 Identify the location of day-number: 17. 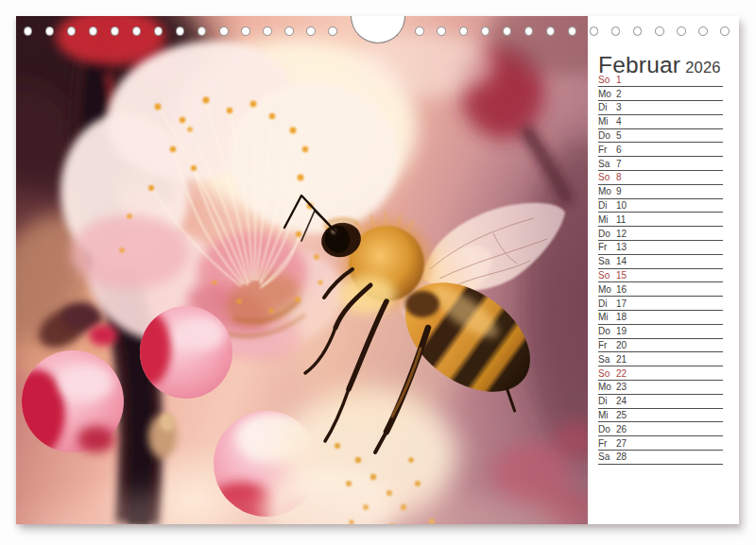
(622, 304).